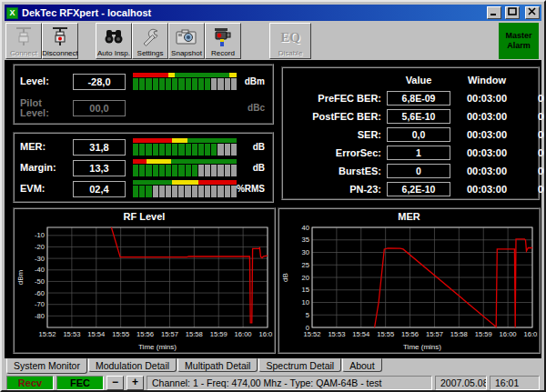  What do you see at coordinates (40, 269) in the screenshot?
I see `svg-text: -40` at bounding box center [40, 269].